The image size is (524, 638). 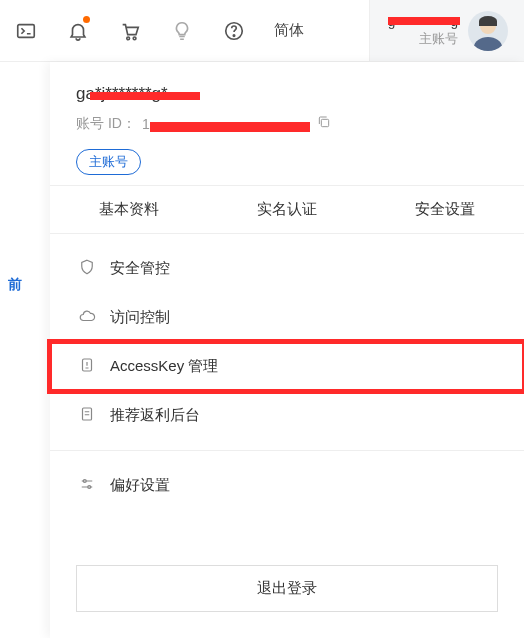 What do you see at coordinates (129, 210) in the screenshot?
I see `tab-basic-info: 基本资料` at bounding box center [129, 210].